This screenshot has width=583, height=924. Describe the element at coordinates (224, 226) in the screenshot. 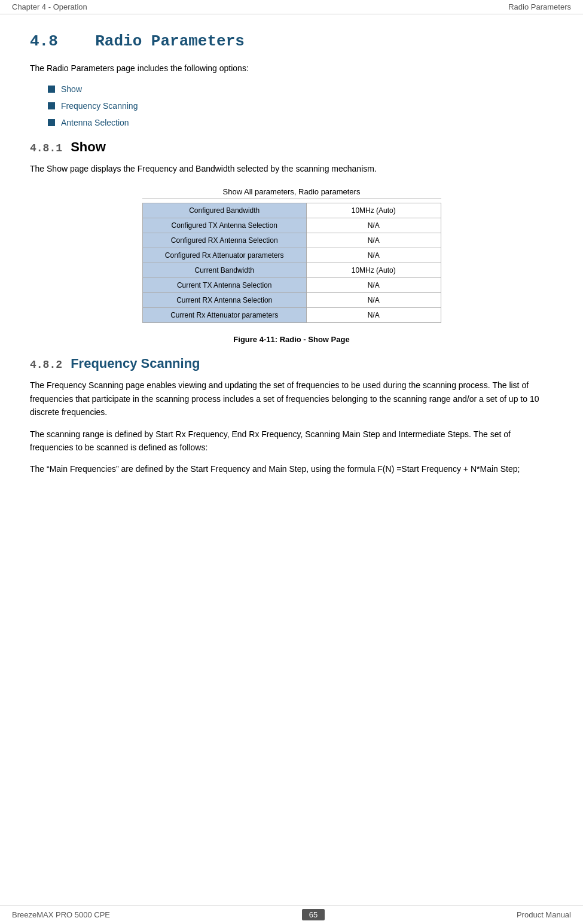

I see `table-cell-label: Configured TX Antenna Selection` at that location.